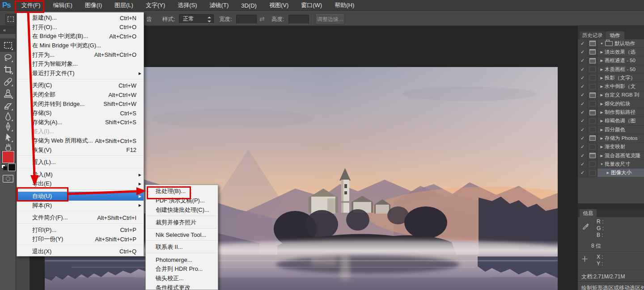 This screenshot has height=290, width=644. I want to click on action-row: ✓ ▶淡出效果（选, so click(611, 52).